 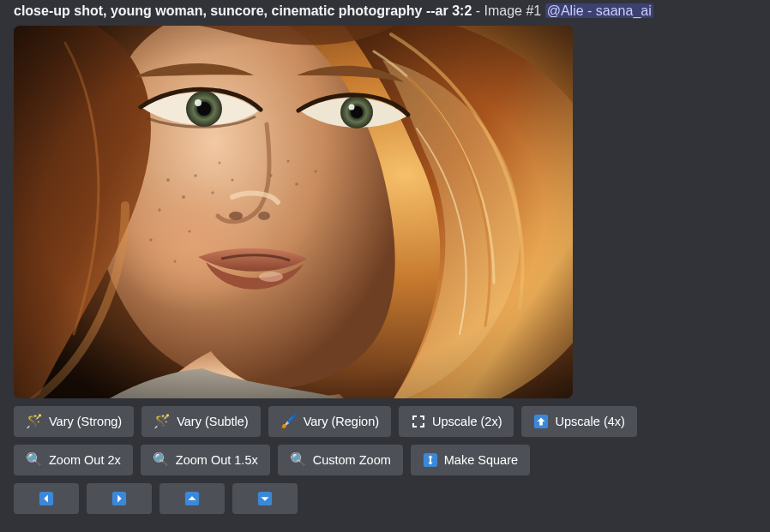 I want to click on button-label: Make Square, so click(x=481, y=460).